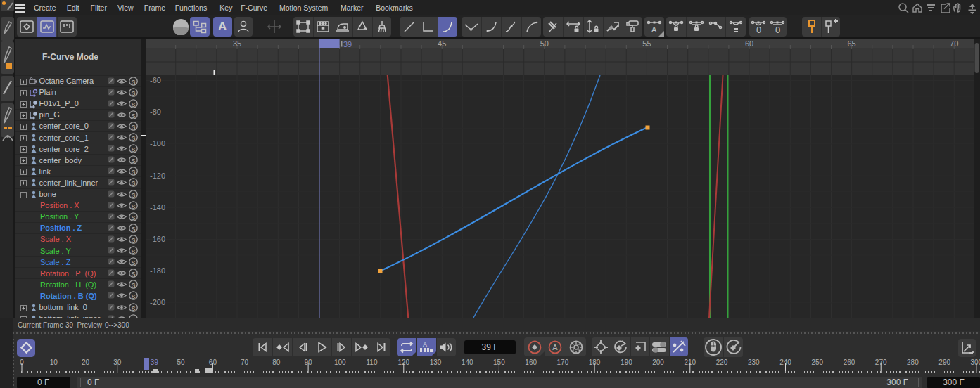  What do you see at coordinates (647, 44) in the screenshot?
I see `svg-text: 55` at bounding box center [647, 44].